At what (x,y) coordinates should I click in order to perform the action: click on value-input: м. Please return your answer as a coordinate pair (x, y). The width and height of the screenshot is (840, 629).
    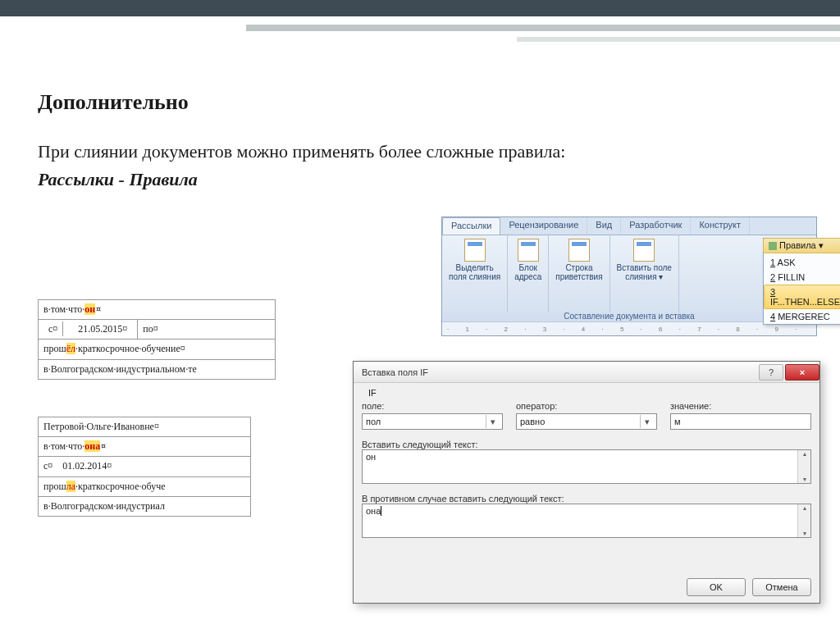
    Looking at the image, I should click on (741, 422).